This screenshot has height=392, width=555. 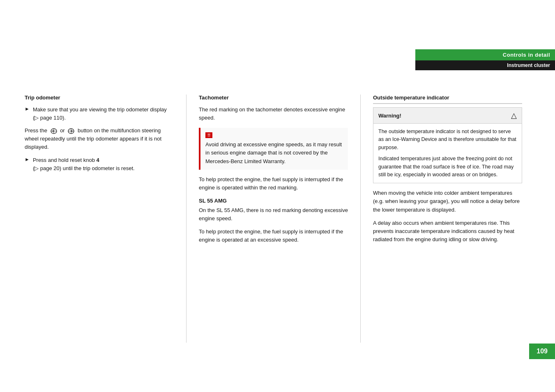 I want to click on steering-wheel-left-icon, so click(x=54, y=131).